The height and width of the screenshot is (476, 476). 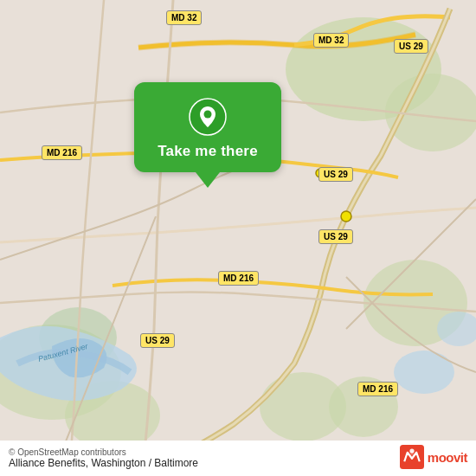 I want to click on take-me-there-button: Take me there, so click(x=208, y=127).